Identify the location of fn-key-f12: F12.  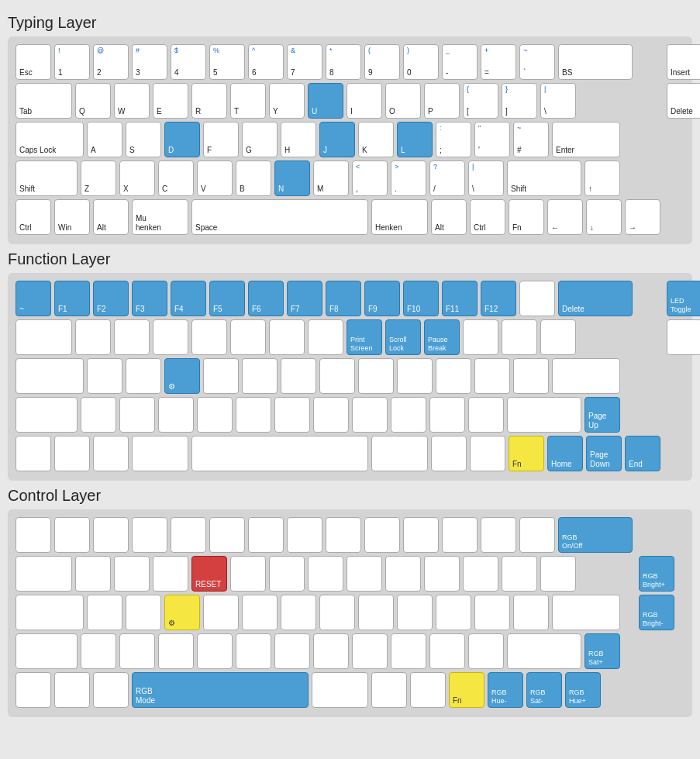
(498, 298).